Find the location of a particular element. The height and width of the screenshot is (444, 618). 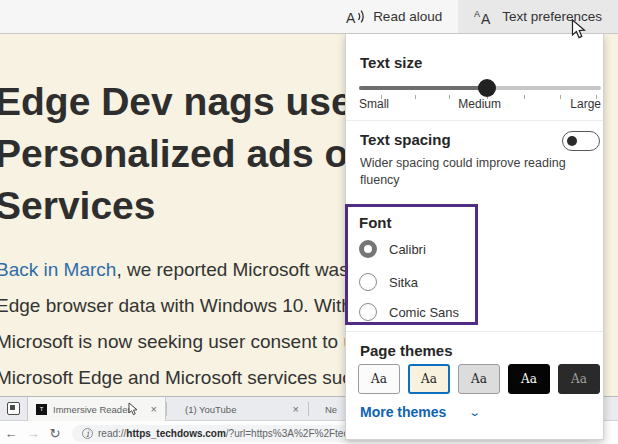

forward-icon: → is located at coordinates (33, 434).